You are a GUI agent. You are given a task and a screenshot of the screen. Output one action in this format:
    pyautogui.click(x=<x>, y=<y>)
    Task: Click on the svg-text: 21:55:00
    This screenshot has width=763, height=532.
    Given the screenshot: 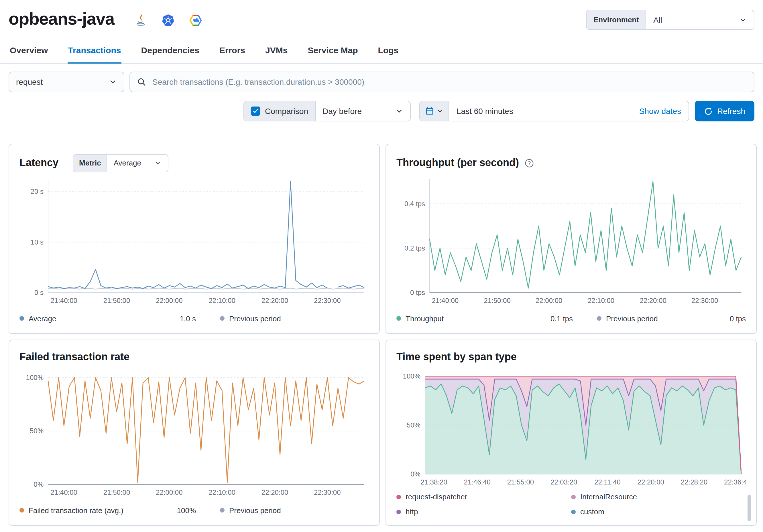 What is the action you would take?
    pyautogui.click(x=520, y=482)
    